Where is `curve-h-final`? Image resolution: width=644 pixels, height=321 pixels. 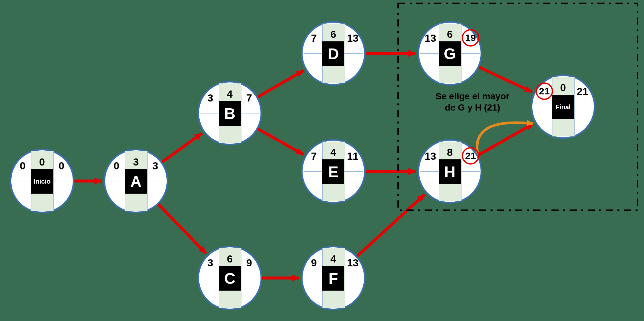 curve-h-final is located at coordinates (505, 139).